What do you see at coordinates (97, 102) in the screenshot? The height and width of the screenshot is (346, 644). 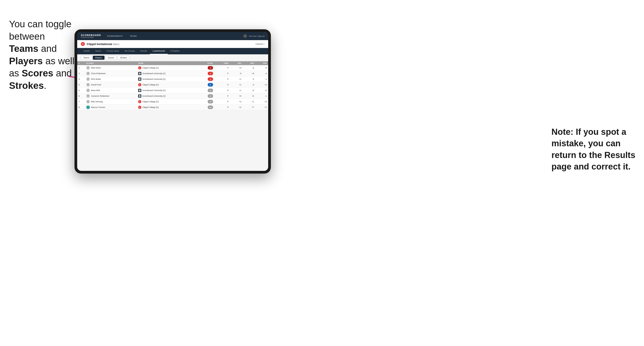 I see `player-name: Blair McHarg` at bounding box center [97, 102].